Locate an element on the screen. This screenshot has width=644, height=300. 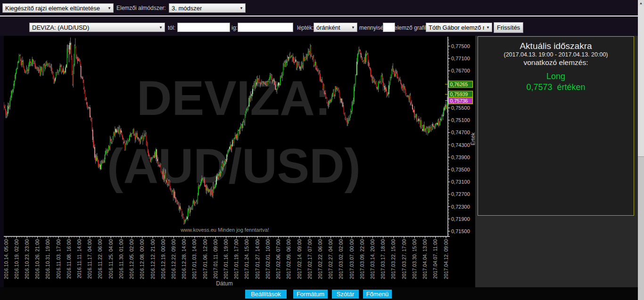
currency-pair-dropdown: DEVIZA: (AUD/USD) ▼ is located at coordinates (97, 27).